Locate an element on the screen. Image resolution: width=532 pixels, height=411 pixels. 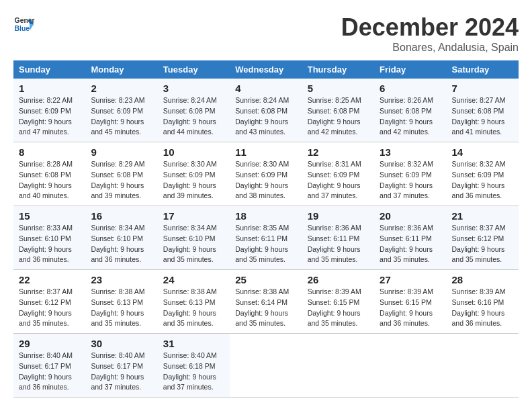
calendar-day-cell: 3Sunrise: 8:24 AMSunset: 6:08 PMDaylight… is located at coordinates (193, 110).